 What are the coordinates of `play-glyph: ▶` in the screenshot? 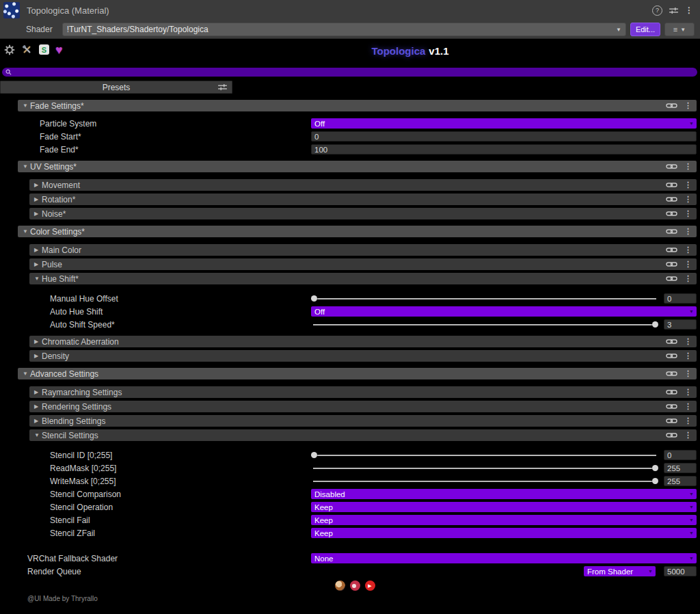 It's located at (369, 586).